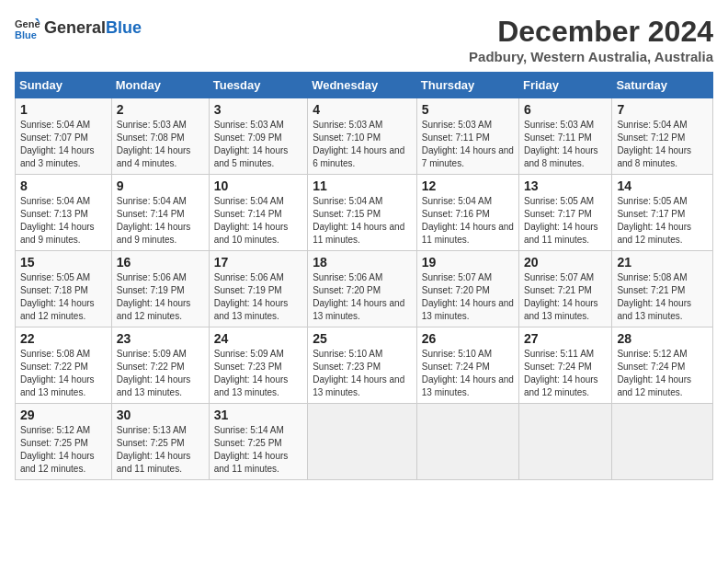 The image size is (728, 563). Describe the element at coordinates (57, 221) in the screenshot. I see `day-info: Sunrise: 5:04 AMSunset: 7:13 PMDaylight:…` at that location.